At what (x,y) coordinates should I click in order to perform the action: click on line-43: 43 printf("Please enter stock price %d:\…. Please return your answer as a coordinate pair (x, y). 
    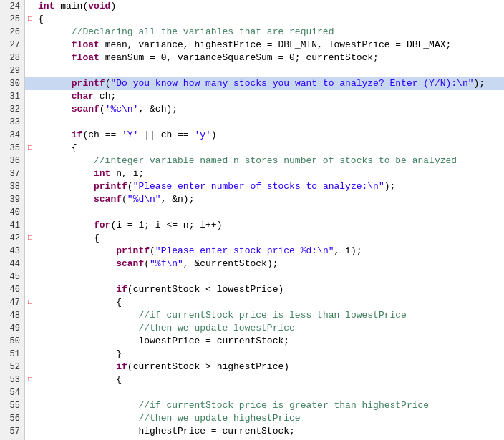
    Looking at the image, I should click on (252, 251).